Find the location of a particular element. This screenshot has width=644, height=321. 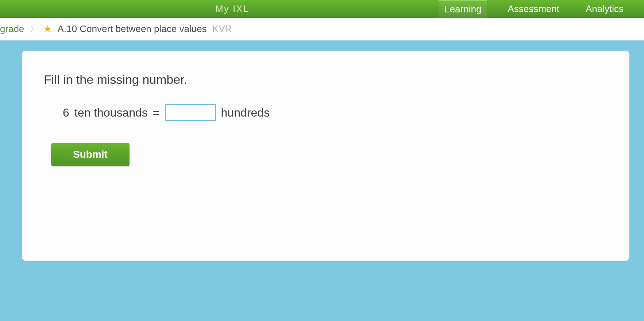

left-quantity: 6 is located at coordinates (66, 113).